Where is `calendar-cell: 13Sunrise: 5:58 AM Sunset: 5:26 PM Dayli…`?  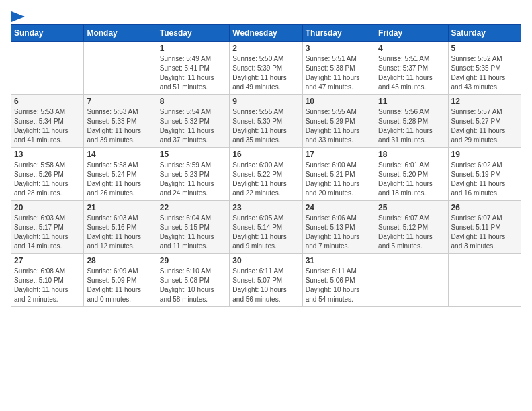 calendar-cell: 13Sunrise: 5:58 AM Sunset: 5:26 PM Dayli… is located at coordinates (48, 175).